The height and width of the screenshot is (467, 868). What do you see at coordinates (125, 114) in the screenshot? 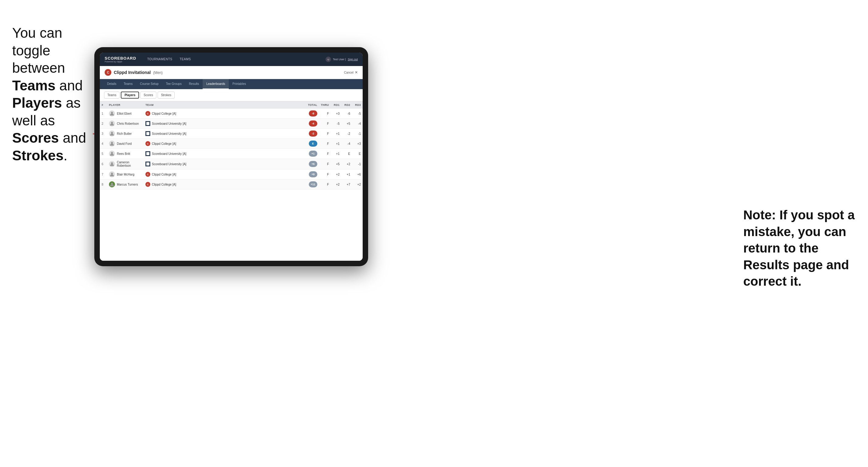
I see `cell-player: Elliot Ebert` at bounding box center [125, 114].